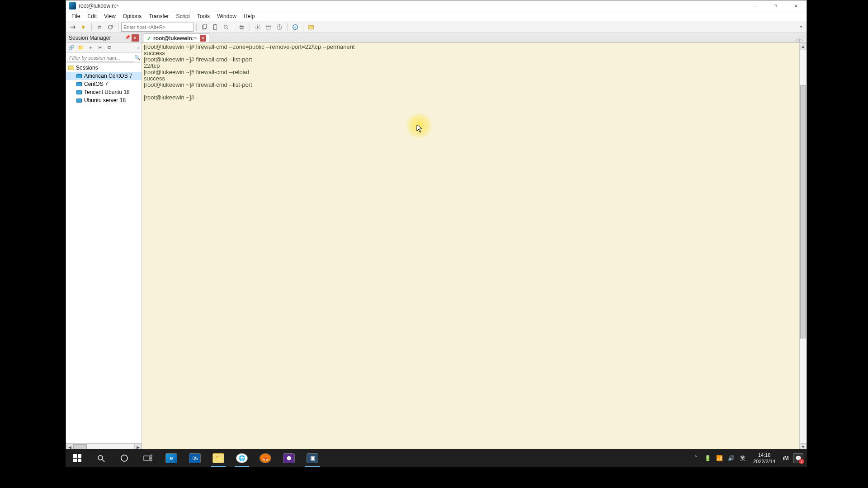 Image resolution: width=868 pixels, height=488 pixels. I want to click on filter-row: 🔍, so click(104, 58).